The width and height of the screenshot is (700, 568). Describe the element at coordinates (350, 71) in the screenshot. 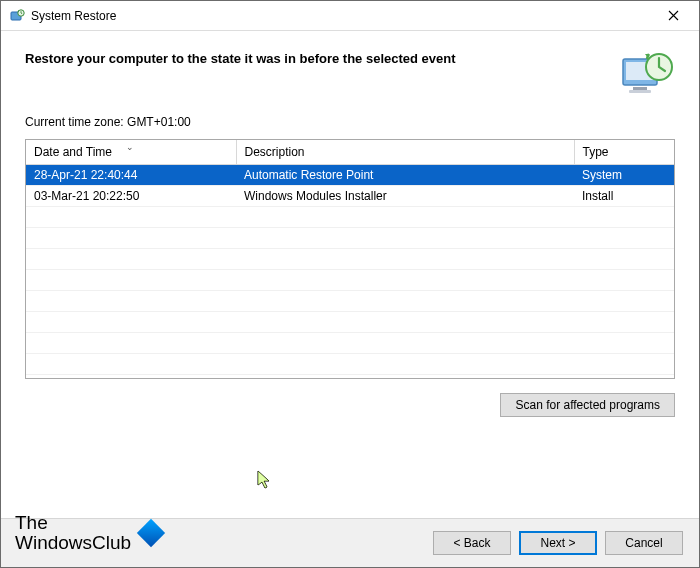

I see `header-area: Restore your computer to the state it wa…` at that location.